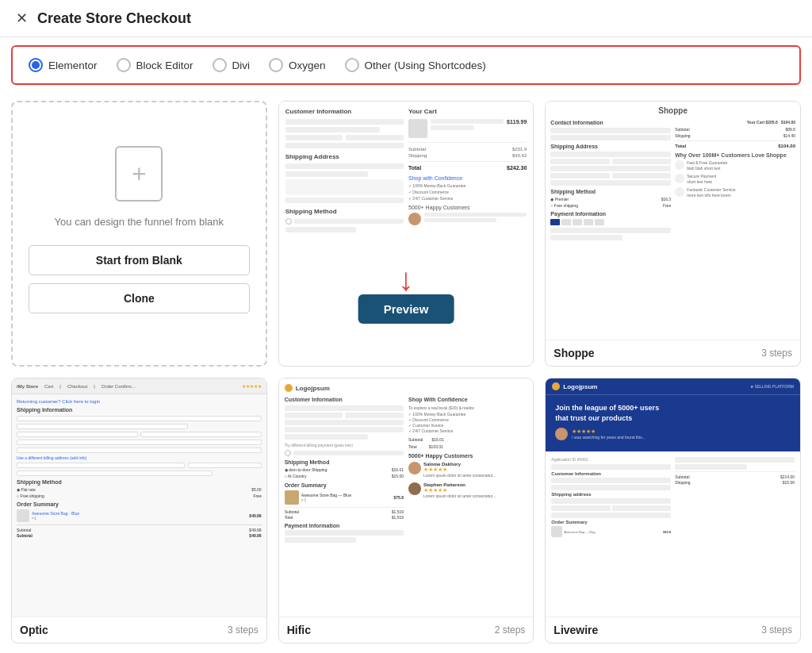  I want to click on template-preview-hific: Logojpsum Customer Information Try diff, so click(406, 497).